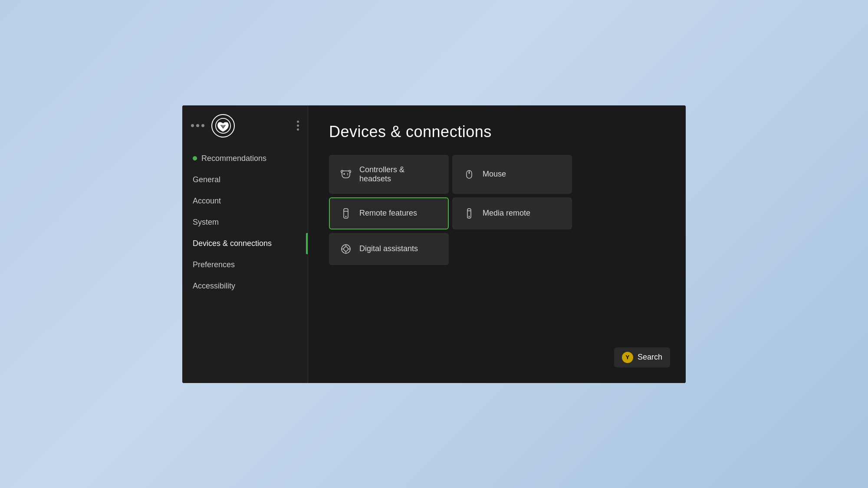 This screenshot has height=488, width=868. I want to click on remote-features-label: Remote features, so click(388, 213).